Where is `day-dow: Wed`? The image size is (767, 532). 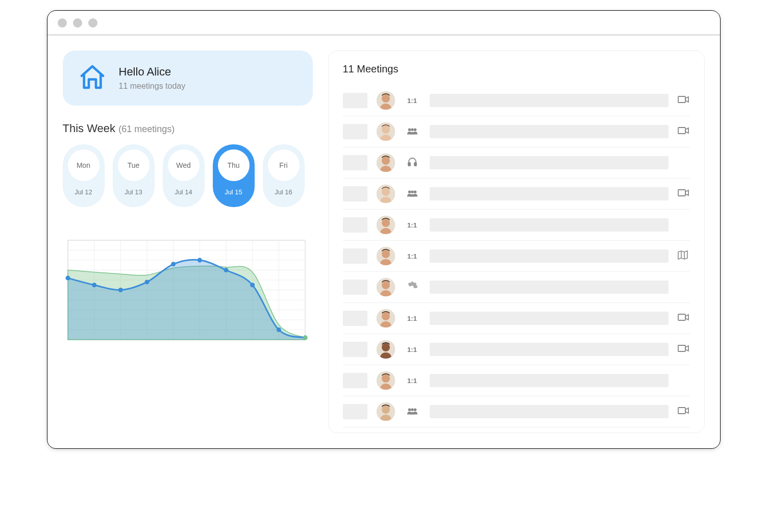
day-dow: Wed is located at coordinates (184, 165).